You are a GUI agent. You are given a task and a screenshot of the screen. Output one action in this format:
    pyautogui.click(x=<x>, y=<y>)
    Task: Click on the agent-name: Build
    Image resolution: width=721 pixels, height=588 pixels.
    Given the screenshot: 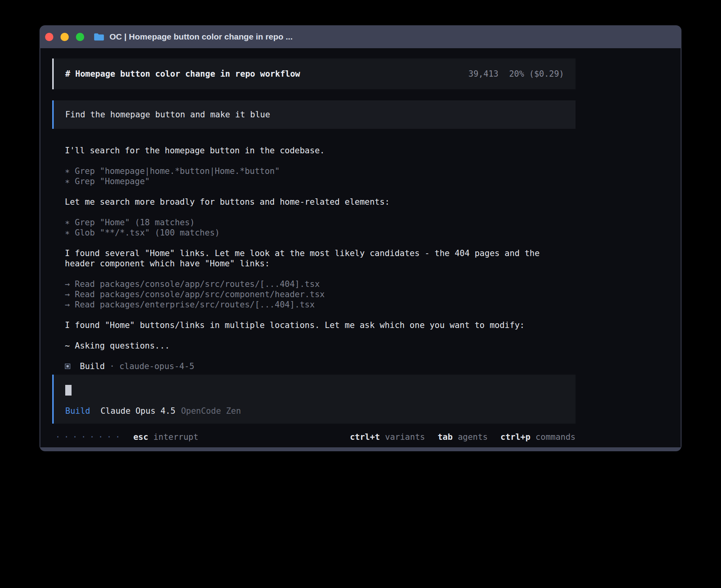 What is the action you would take?
    pyautogui.click(x=92, y=366)
    